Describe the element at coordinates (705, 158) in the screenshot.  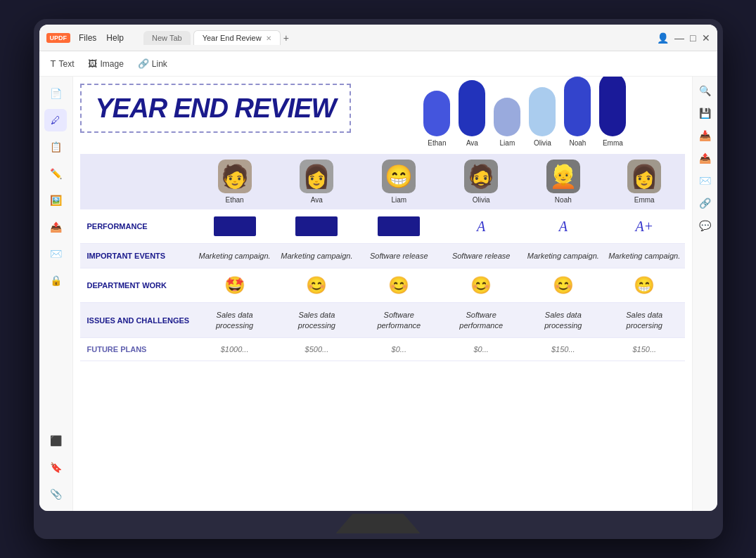
I see `right-upload-icon: 📤` at that location.